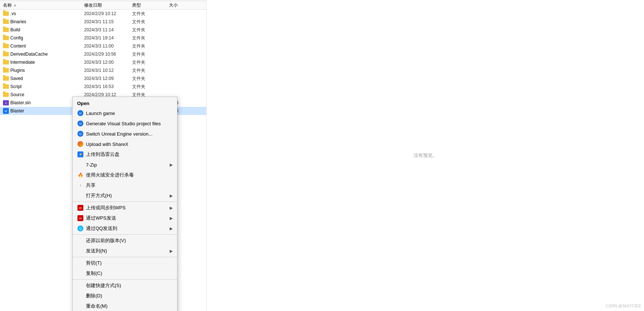 Image resolution: width=644 pixels, height=311 pixels. I want to click on open-with-arrow: ▶, so click(171, 196).